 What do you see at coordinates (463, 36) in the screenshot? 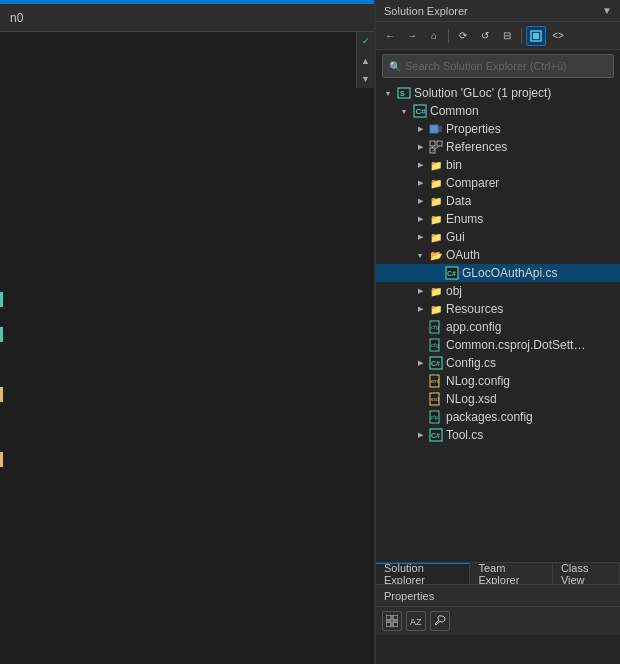
I see `toolbar-btn-sync: ⟳` at bounding box center [463, 36].